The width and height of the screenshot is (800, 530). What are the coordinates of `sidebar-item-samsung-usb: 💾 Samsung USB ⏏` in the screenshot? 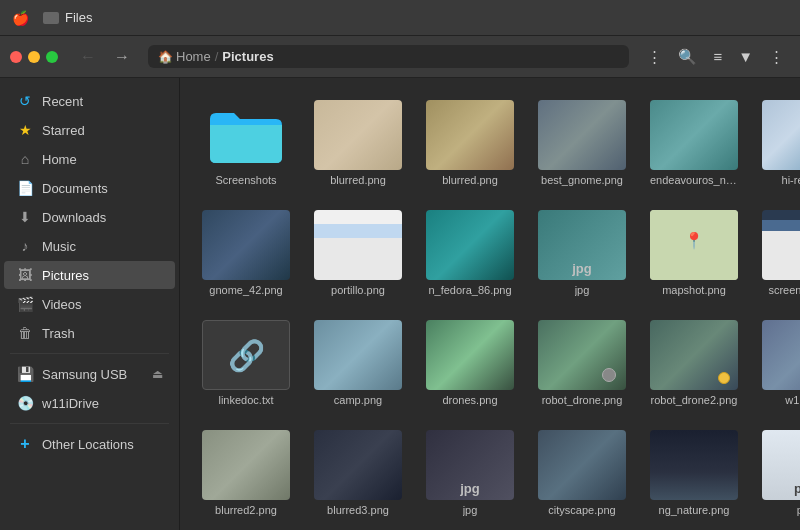 It's located at (90, 374).